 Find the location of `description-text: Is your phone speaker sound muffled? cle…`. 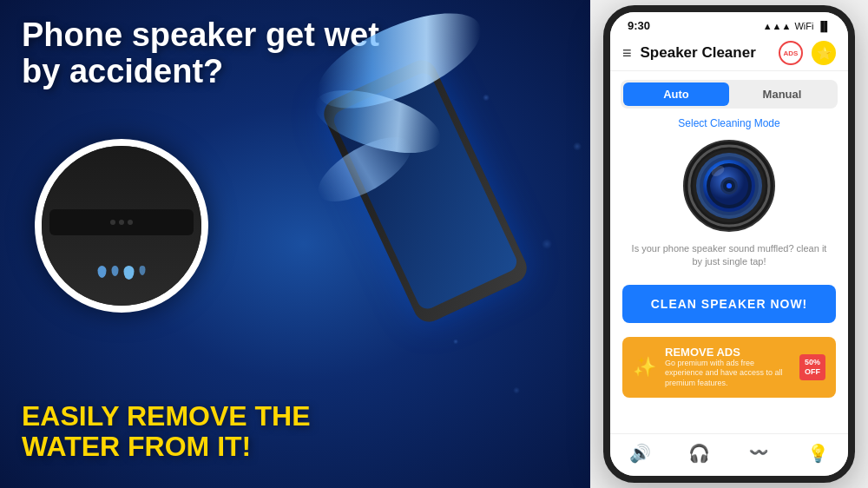

description-text: Is your phone speaker sound muffled? cle… is located at coordinates (729, 255).